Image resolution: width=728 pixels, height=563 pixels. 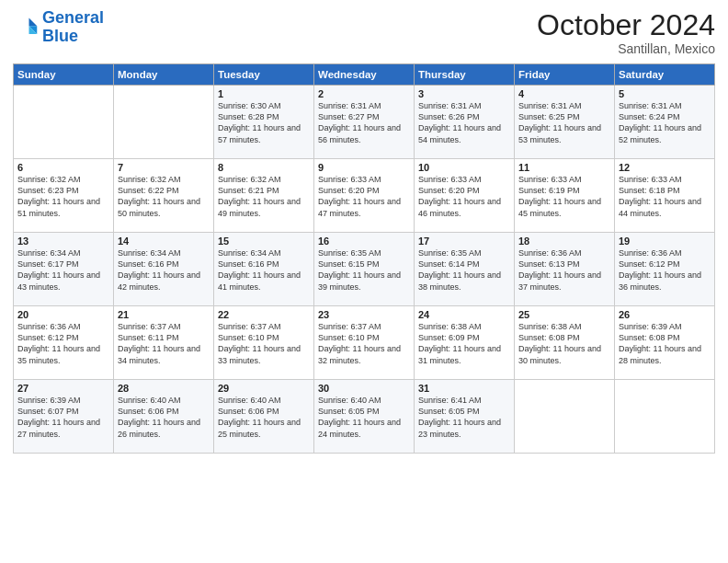 I want to click on day-number: 24, so click(x=464, y=315).